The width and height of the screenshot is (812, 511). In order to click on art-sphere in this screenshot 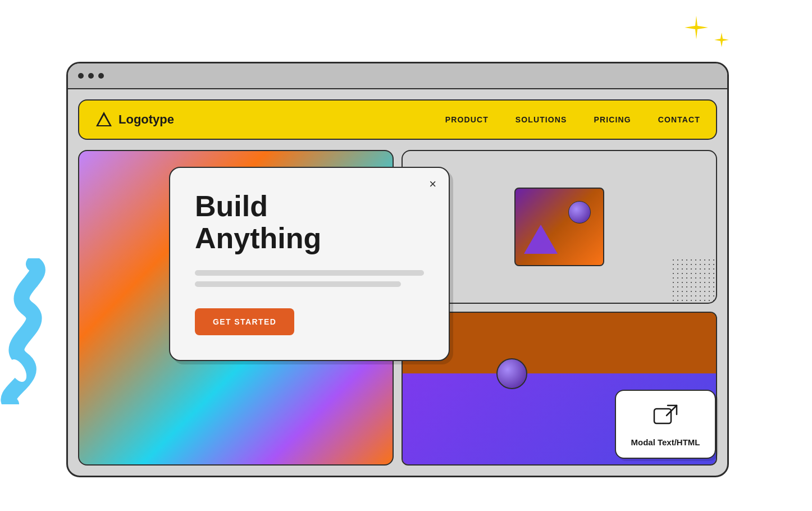, I will do `click(580, 212)`.